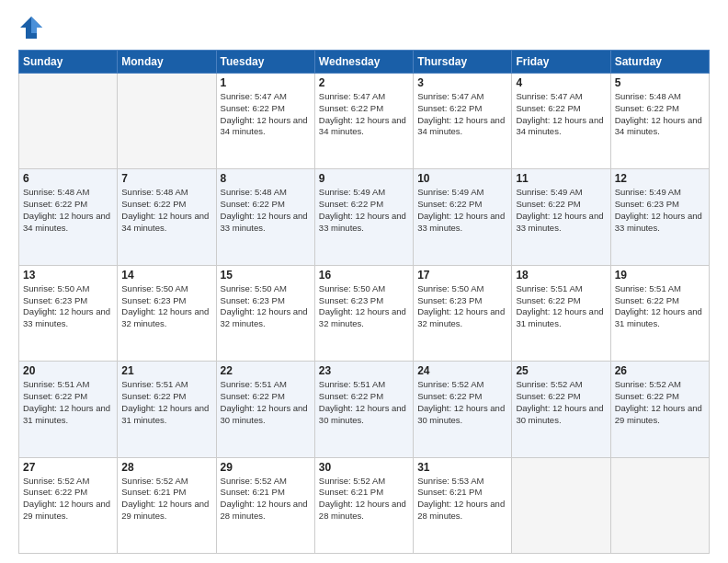 The height and width of the screenshot is (563, 728). What do you see at coordinates (364, 63) in the screenshot?
I see `weekday-header-wednesday: Wednesday` at bounding box center [364, 63].